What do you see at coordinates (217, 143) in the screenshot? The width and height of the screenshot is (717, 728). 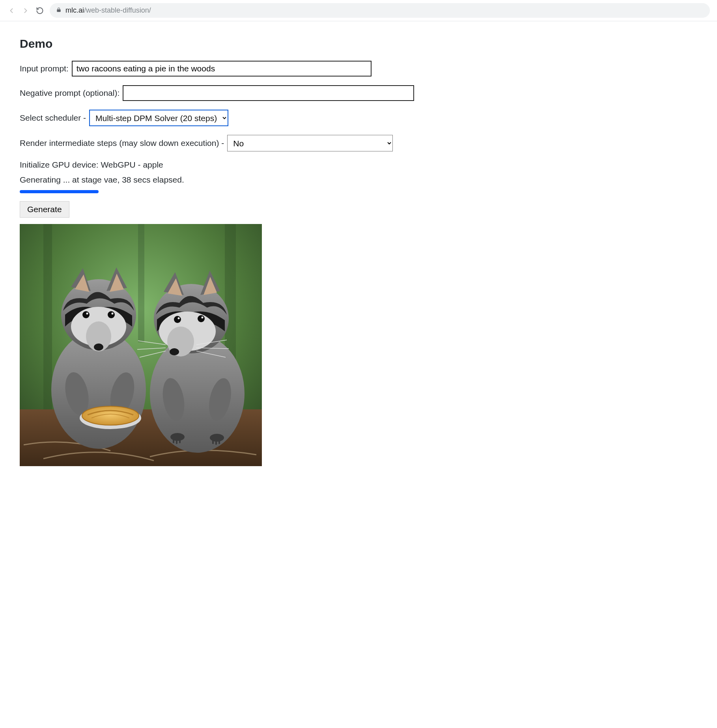 I see `render-steps-row: Render intermediate steps (may slow down…` at bounding box center [217, 143].